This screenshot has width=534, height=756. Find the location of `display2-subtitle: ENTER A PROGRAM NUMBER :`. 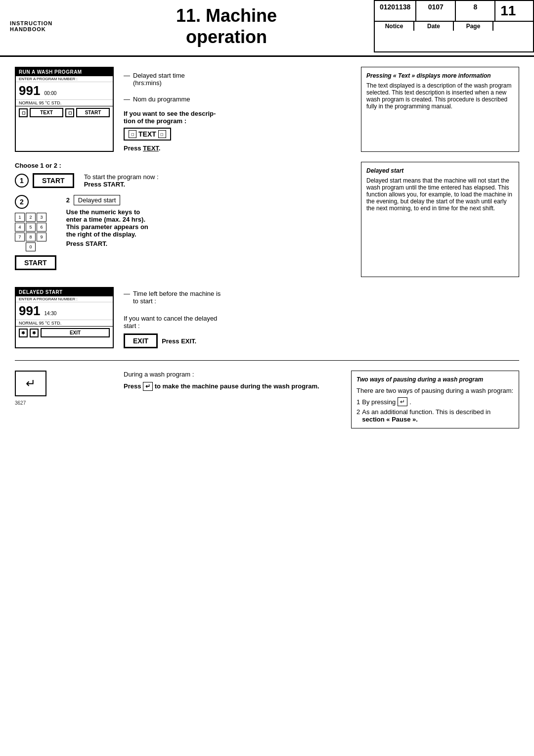

display2-subtitle: ENTER A PROGRAM NUMBER : is located at coordinates (64, 299).